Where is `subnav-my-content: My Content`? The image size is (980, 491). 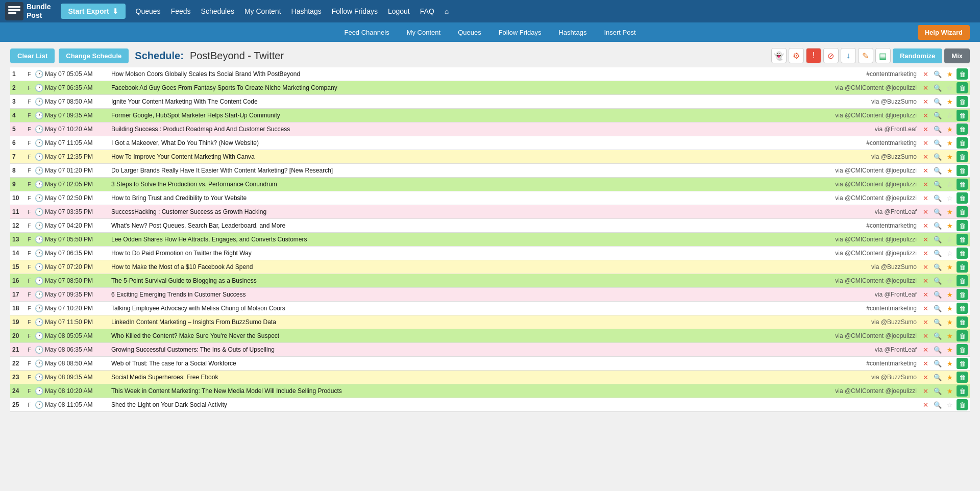 subnav-my-content: My Content is located at coordinates (424, 33).